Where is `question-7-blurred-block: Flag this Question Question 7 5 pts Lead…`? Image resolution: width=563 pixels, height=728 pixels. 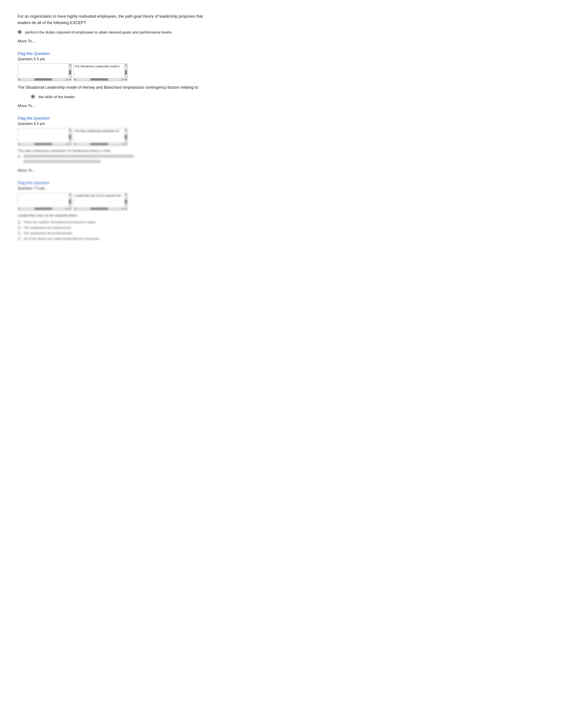
question-7-blurred-block: Flag this Question Question 7 5 pts Lead… is located at coordinates (110, 211).